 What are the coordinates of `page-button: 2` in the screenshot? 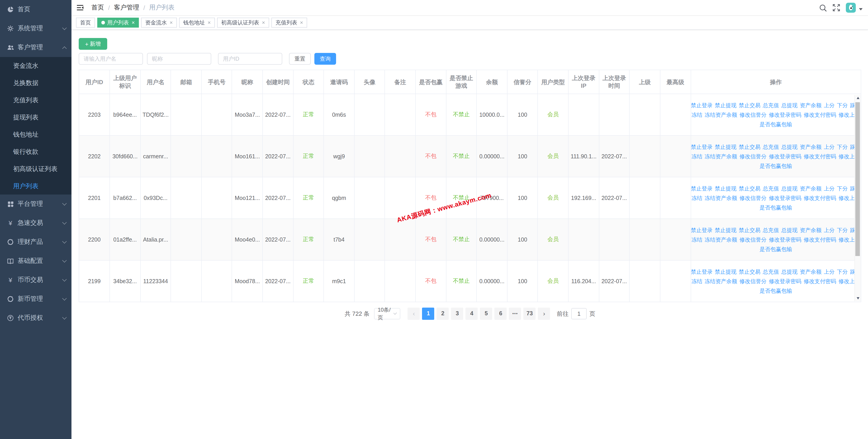 It's located at (443, 314).